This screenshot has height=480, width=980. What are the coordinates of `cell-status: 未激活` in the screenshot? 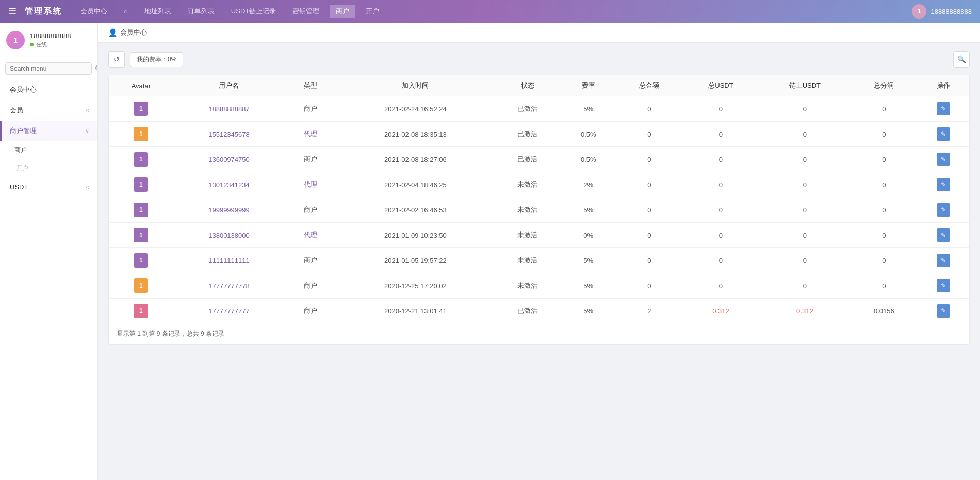 It's located at (527, 261).